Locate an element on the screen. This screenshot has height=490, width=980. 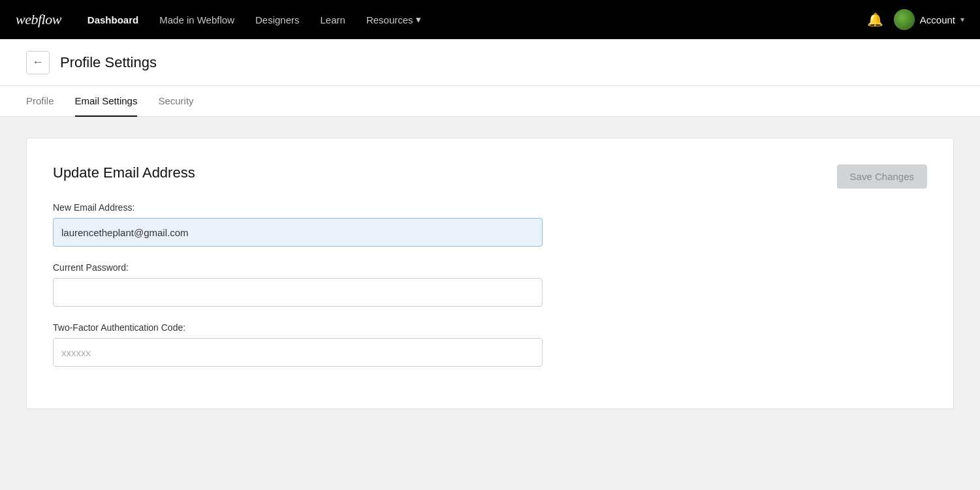
tab-profile: Profile is located at coordinates (40, 102).